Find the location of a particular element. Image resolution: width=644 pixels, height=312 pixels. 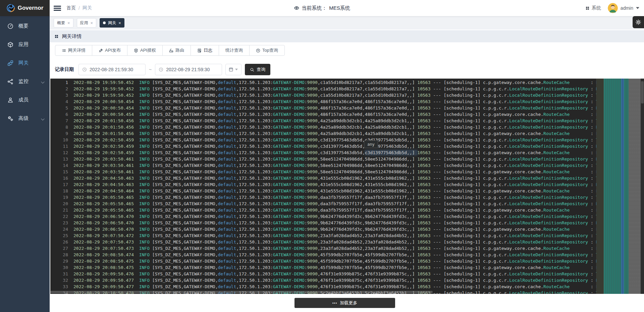

line-number: 27 is located at coordinates (62, 249).